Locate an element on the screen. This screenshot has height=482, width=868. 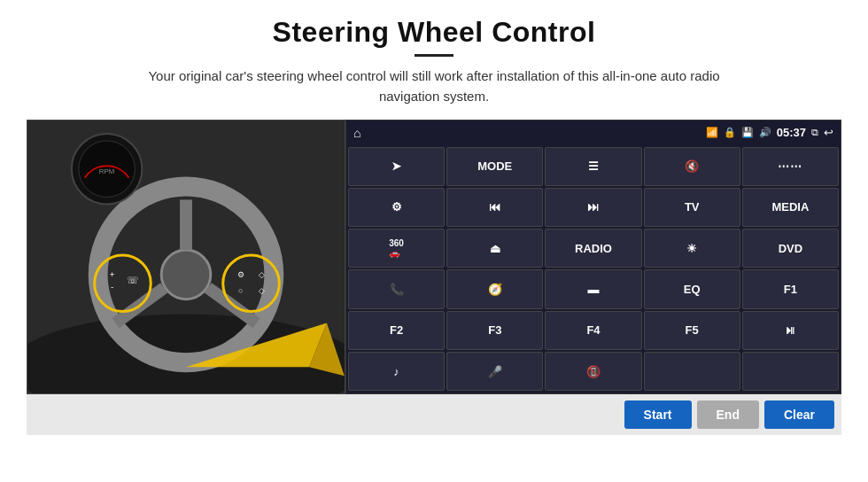
nav-button: ➤ is located at coordinates (397, 167).